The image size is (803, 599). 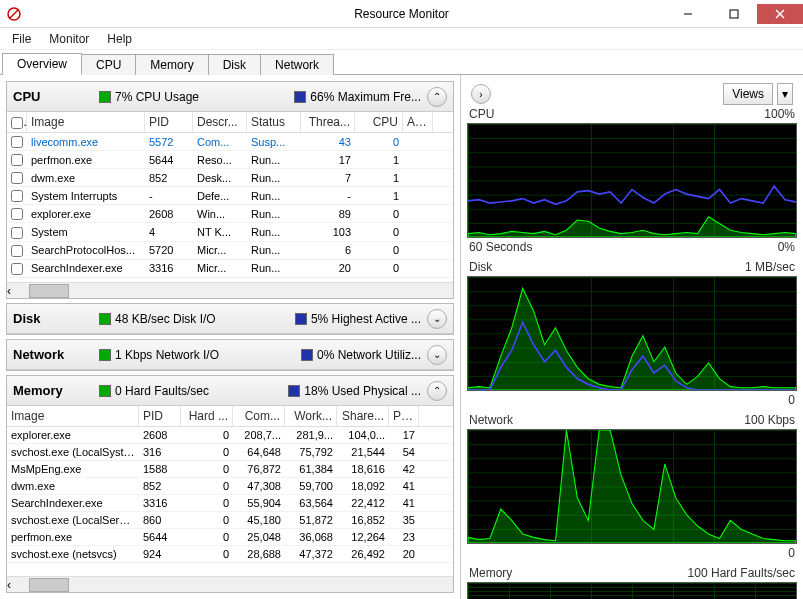 What do you see at coordinates (230, 416) in the screenshot?
I see `memory-grid-header: Image PID Hard ... Com... Work... Share.…` at bounding box center [230, 416].